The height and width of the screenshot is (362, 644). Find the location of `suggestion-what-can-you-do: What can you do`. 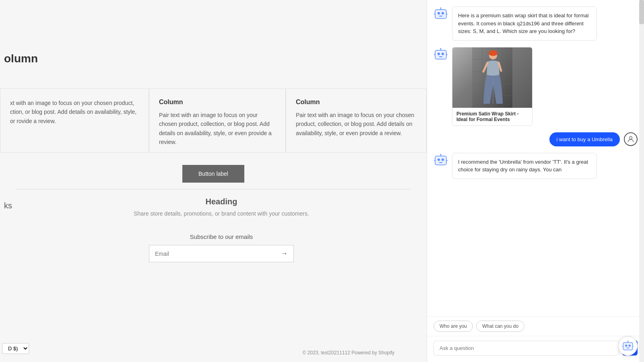

suggestion-what-can-you-do: What can you do is located at coordinates (500, 326).